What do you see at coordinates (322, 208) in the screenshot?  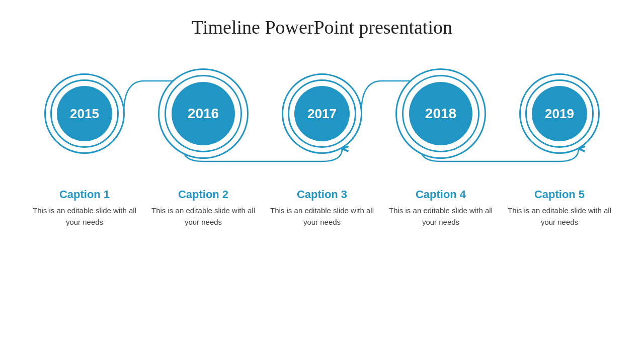 I see `caption-item-2017: Caption 3 This is an editable slide with…` at bounding box center [322, 208].